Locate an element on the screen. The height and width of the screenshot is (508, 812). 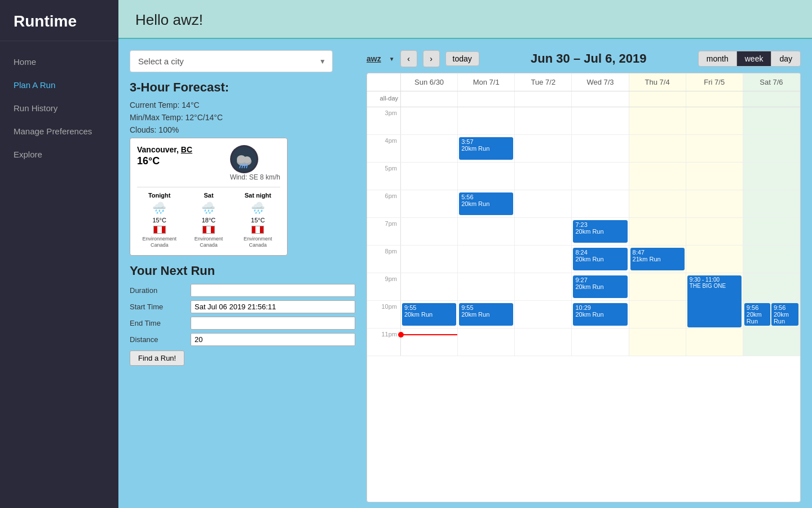
event-wed-8pm: 8:2420km Run is located at coordinates (600, 259).